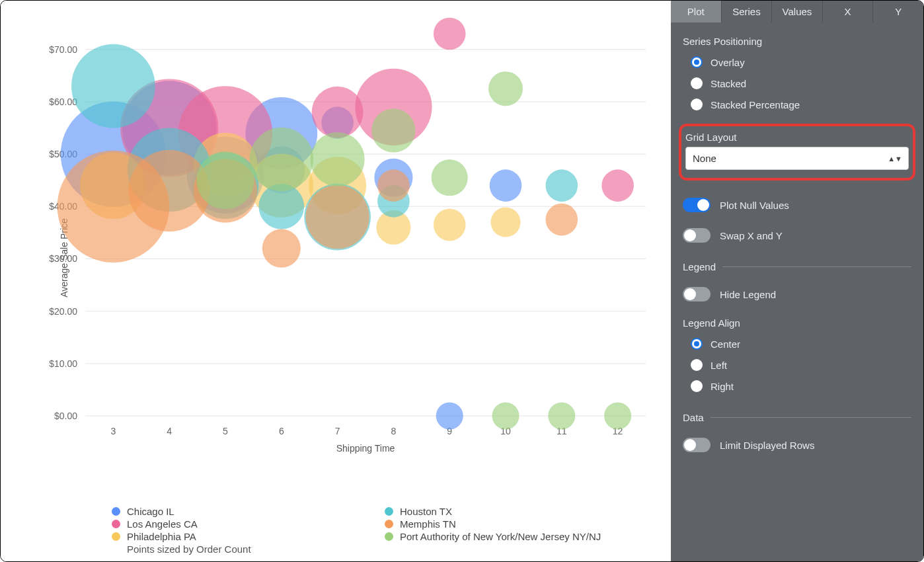  I want to click on hide-legend-label: Hide Legend, so click(748, 295).